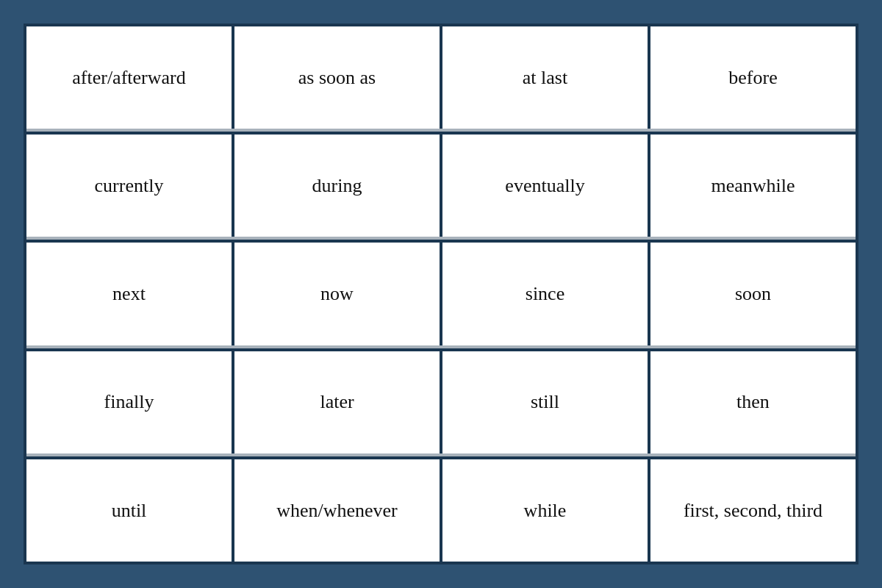 Image resolution: width=882 pixels, height=588 pixels. Describe the element at coordinates (547, 294) in the screenshot. I see `cell-r3c3: since` at that location.